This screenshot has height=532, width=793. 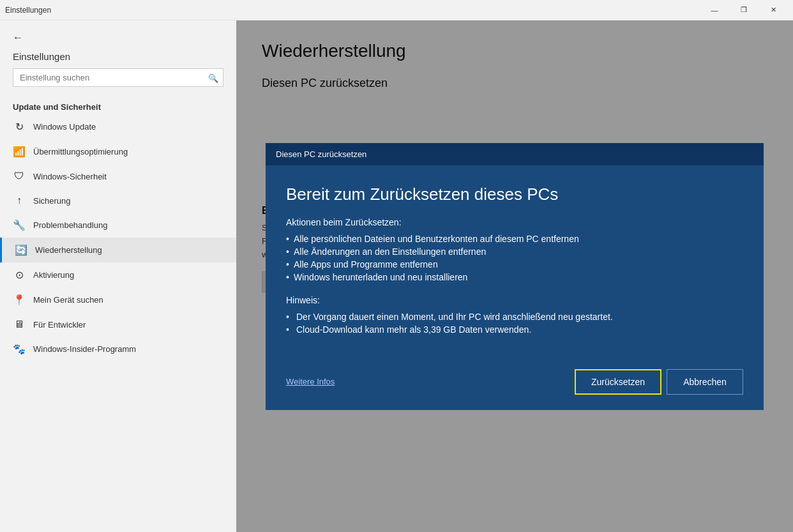 I want to click on back-button: ←, so click(x=118, y=38).